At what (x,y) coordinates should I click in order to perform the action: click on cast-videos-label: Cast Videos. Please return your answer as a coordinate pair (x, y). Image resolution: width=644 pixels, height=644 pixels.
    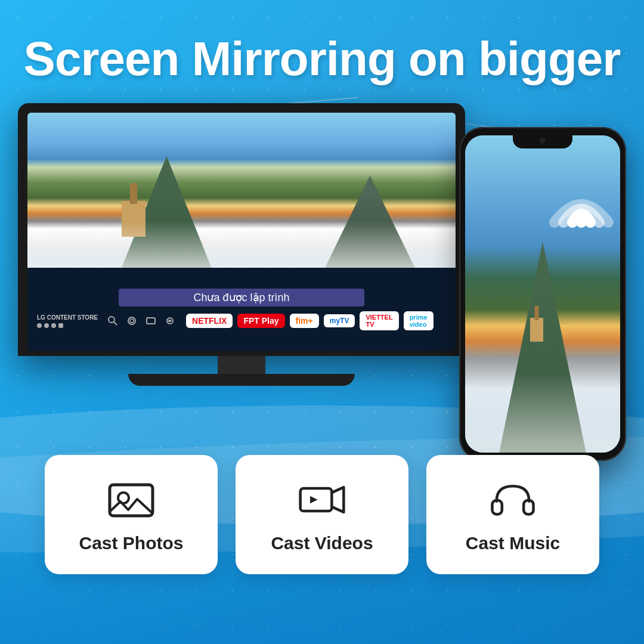
    Looking at the image, I should click on (322, 543).